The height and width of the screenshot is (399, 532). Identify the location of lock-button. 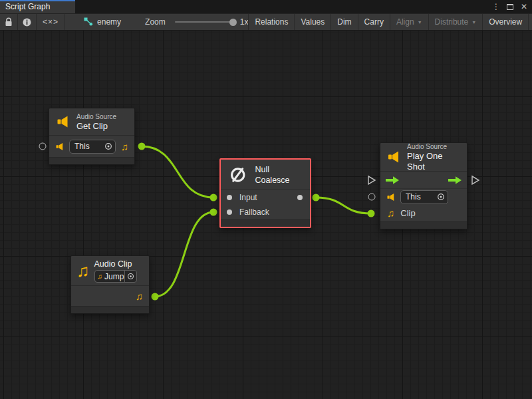
(9, 22).